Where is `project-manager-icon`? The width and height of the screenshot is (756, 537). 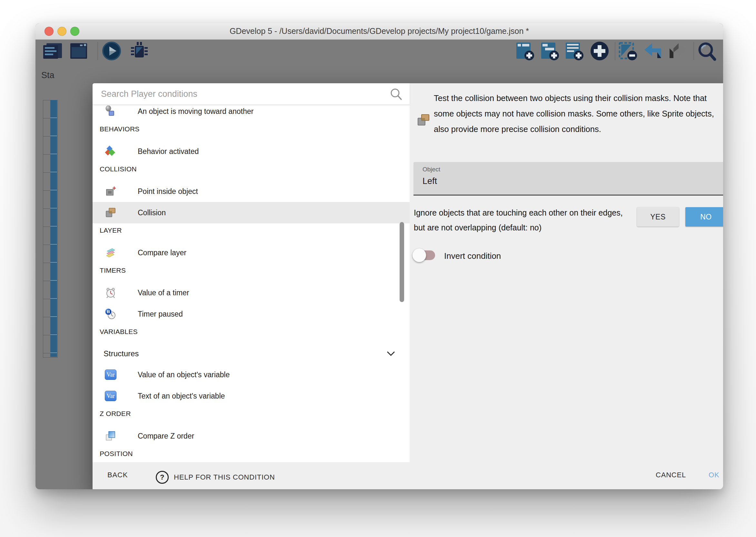
project-manager-icon is located at coordinates (53, 51).